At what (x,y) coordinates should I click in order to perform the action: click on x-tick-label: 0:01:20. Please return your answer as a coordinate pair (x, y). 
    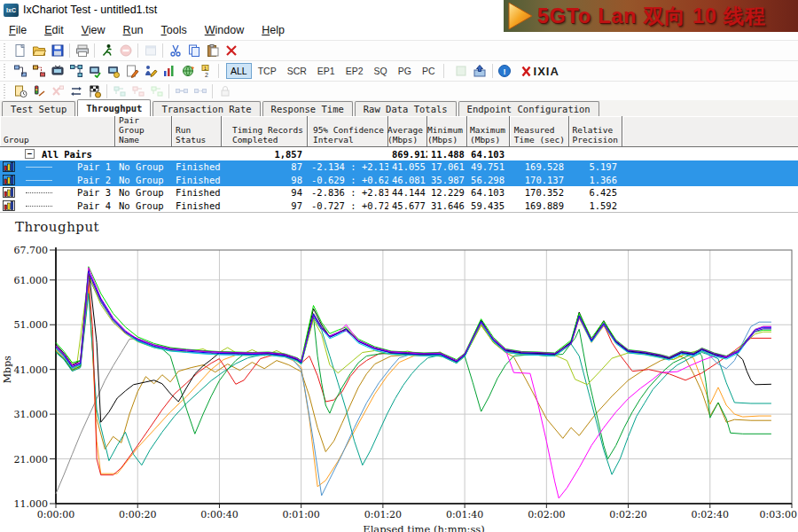
    Looking at the image, I should click on (383, 514).